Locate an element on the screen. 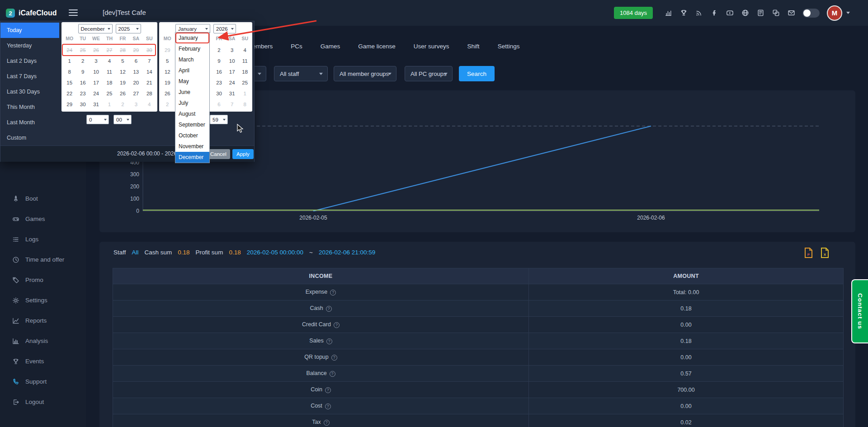 The height and width of the screenshot is (427, 868). calendar-day: 5 is located at coordinates (167, 61).